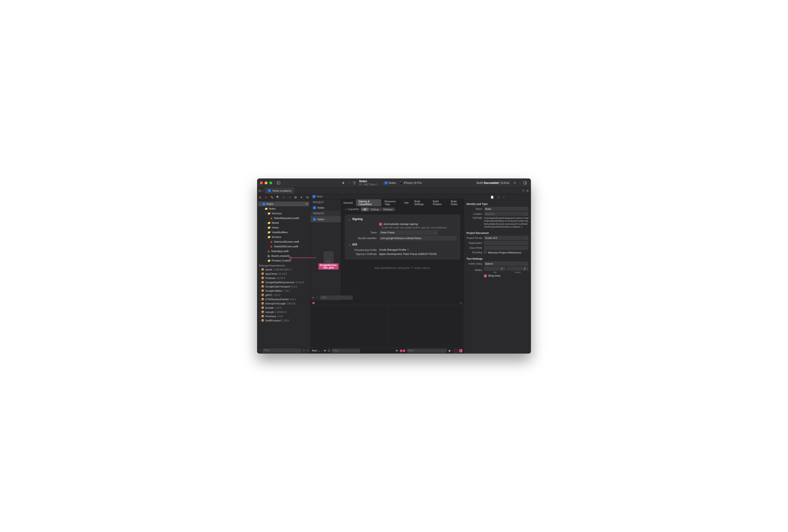 The image size is (788, 532). Describe the element at coordinates (283, 223) in the screenshot. I see `tree-folder-model: ›📁Model` at that location.